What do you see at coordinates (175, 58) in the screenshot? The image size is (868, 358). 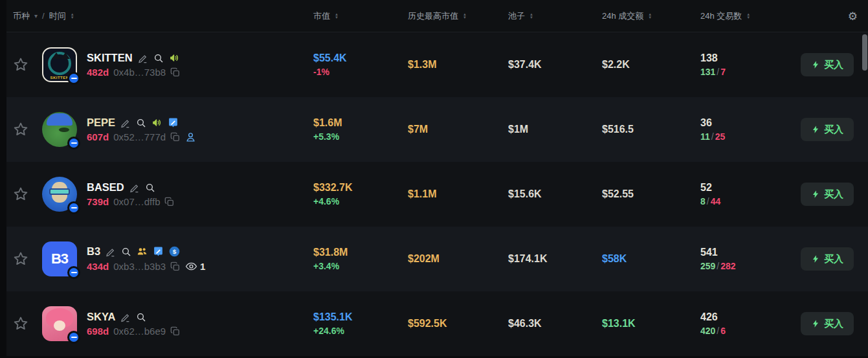 I see `megaphone-icon` at bounding box center [175, 58].